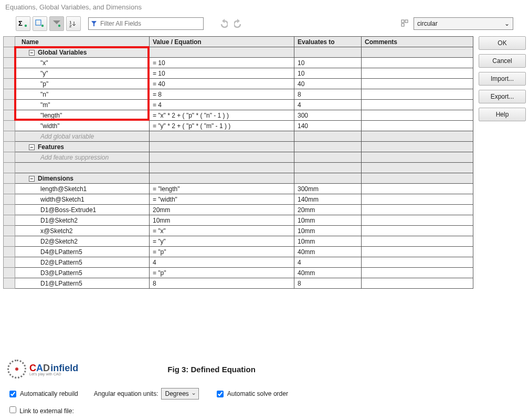 The height and width of the screenshot is (420, 529). What do you see at coordinates (82, 94) in the screenshot?
I see `cell: "n"` at bounding box center [82, 94].